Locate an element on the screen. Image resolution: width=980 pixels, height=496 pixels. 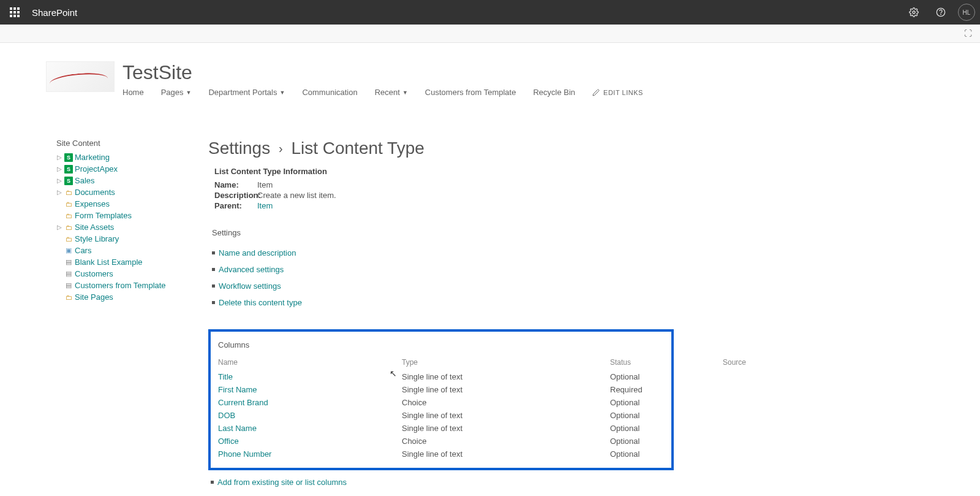
tree-item-sales: ▷SSales is located at coordinates (132, 180).